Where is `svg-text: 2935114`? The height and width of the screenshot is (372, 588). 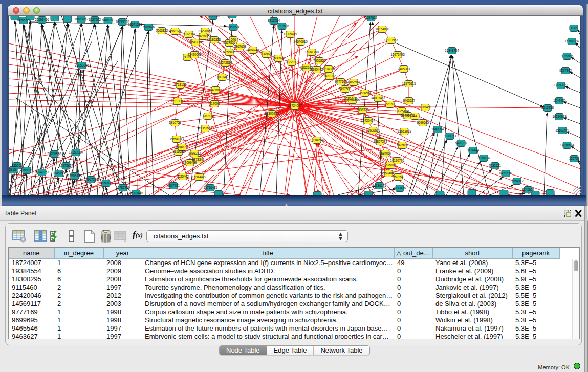 svg-text: 2935114 is located at coordinates (484, 158).